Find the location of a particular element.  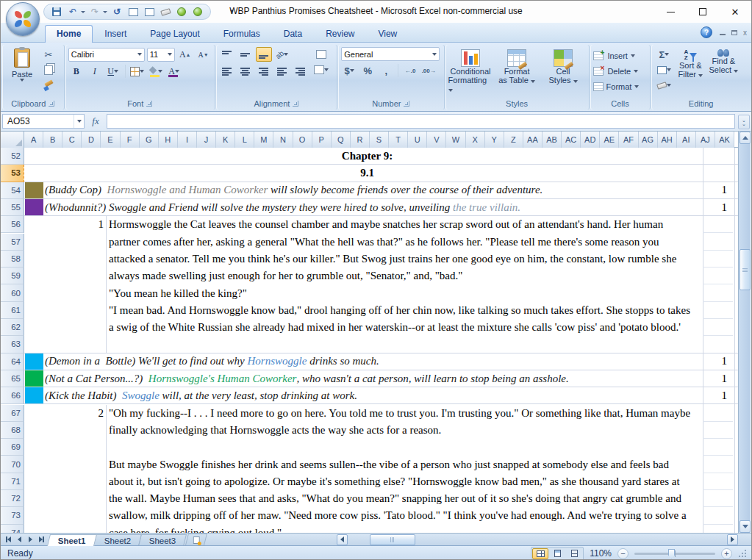

next-sheet-button is located at coordinates (30, 539).